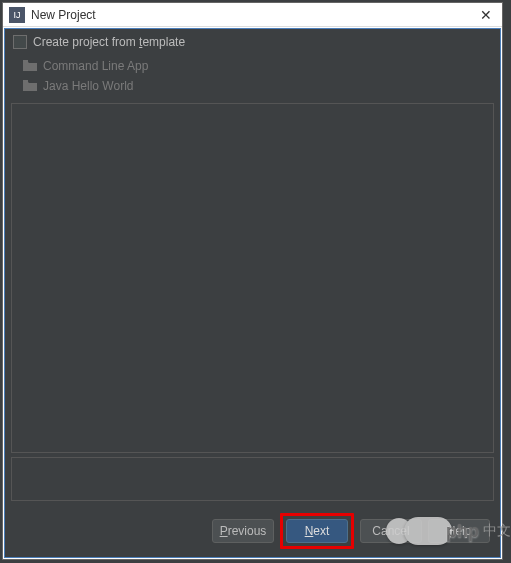 This screenshot has width=511, height=563. What do you see at coordinates (86, 42) in the screenshot?
I see `label-prefix: Create project from` at bounding box center [86, 42].